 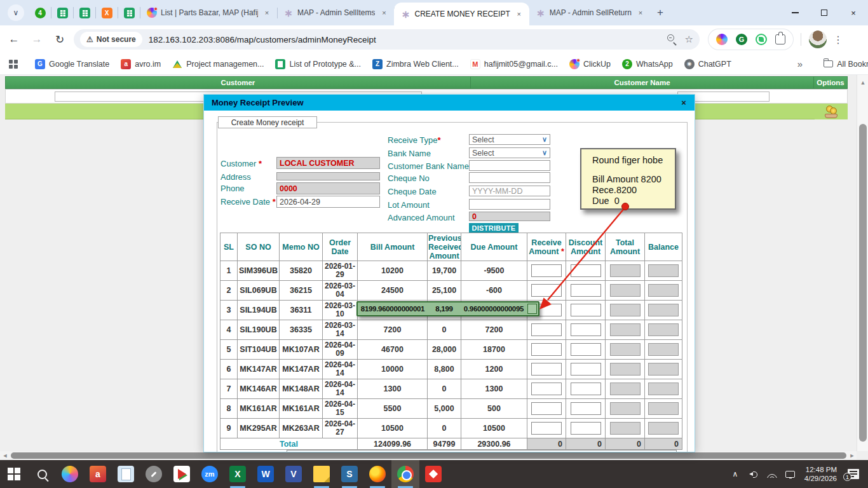 What do you see at coordinates (428, 456) in the screenshot?
I see `horizontal-scrollbar: ◄ ►` at bounding box center [428, 456].